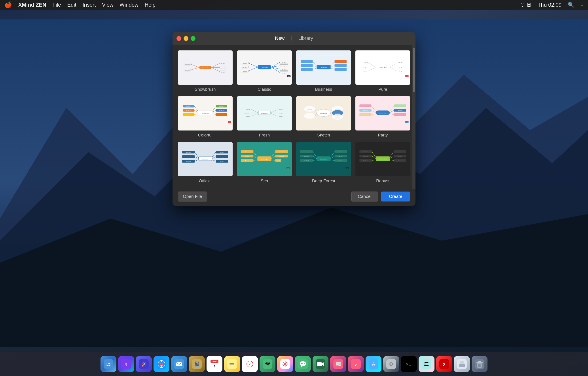 The width and height of the screenshot is (588, 376). I want to click on dock-messages, so click(303, 364).